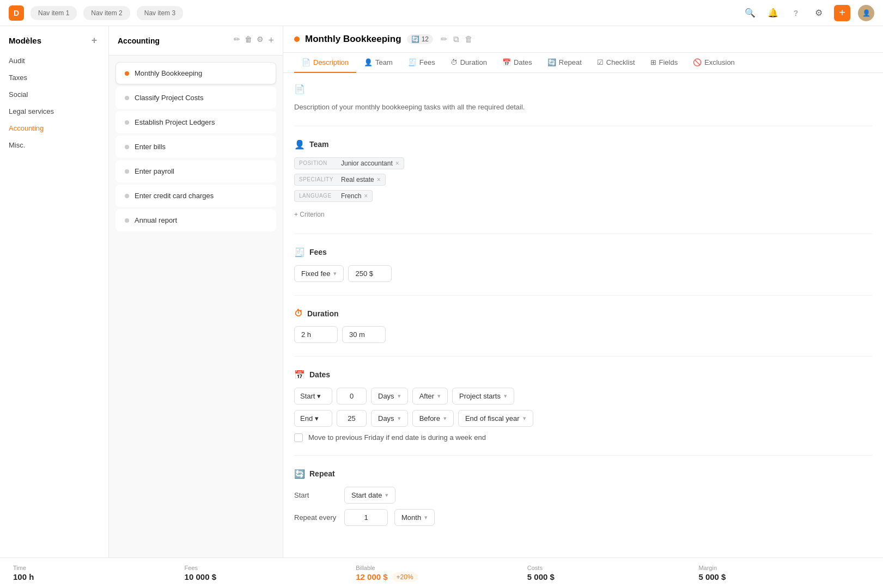 This screenshot has width=883, height=588. What do you see at coordinates (444, 39) in the screenshot?
I see `right-edit-icon: ✏` at bounding box center [444, 39].